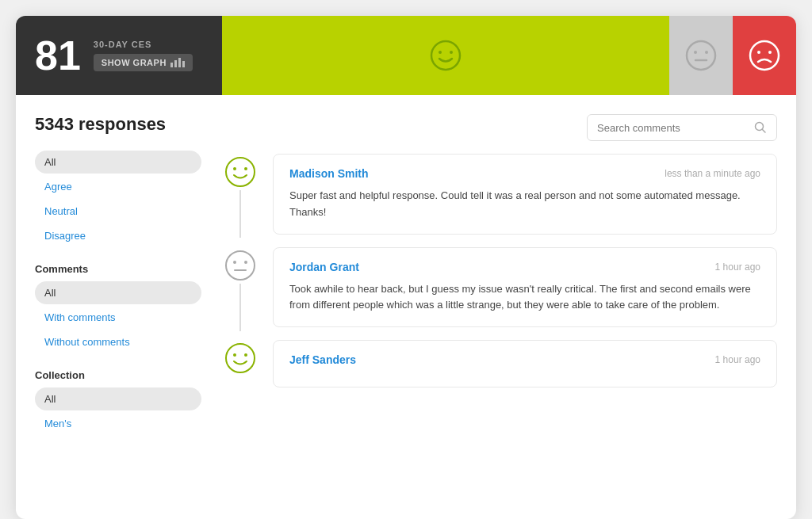 The height and width of the screenshot is (519, 812). I want to click on show-graph-label: SHOW GRAPH, so click(134, 63).